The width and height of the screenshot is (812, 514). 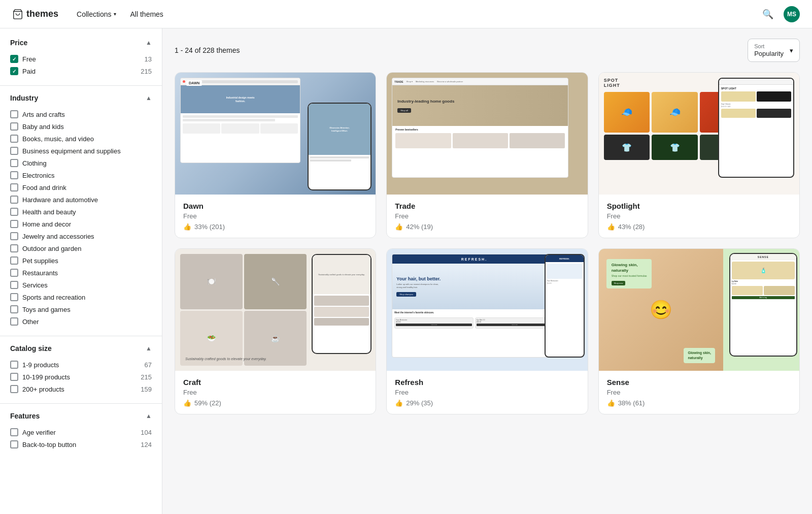 I want to click on filter-item-industry-4: Clothing, so click(x=81, y=163).